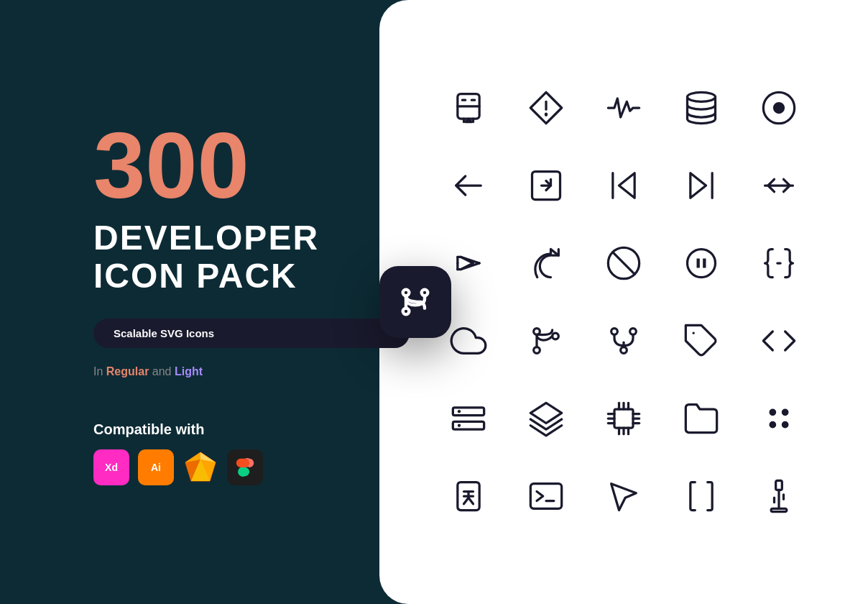  What do you see at coordinates (701, 341) in the screenshot?
I see `icon-tag-question` at bounding box center [701, 341].